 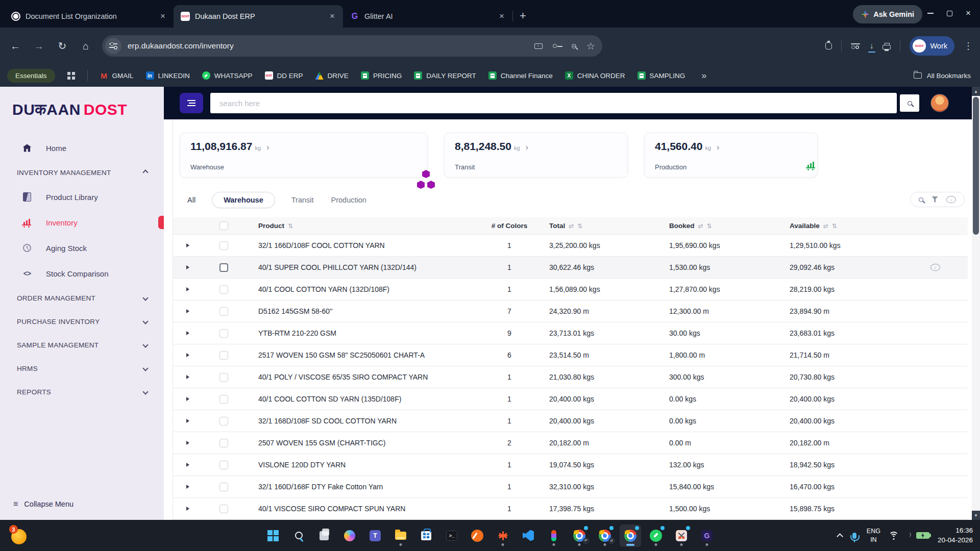 What do you see at coordinates (538, 46) in the screenshot?
I see `install-app-icon` at bounding box center [538, 46].